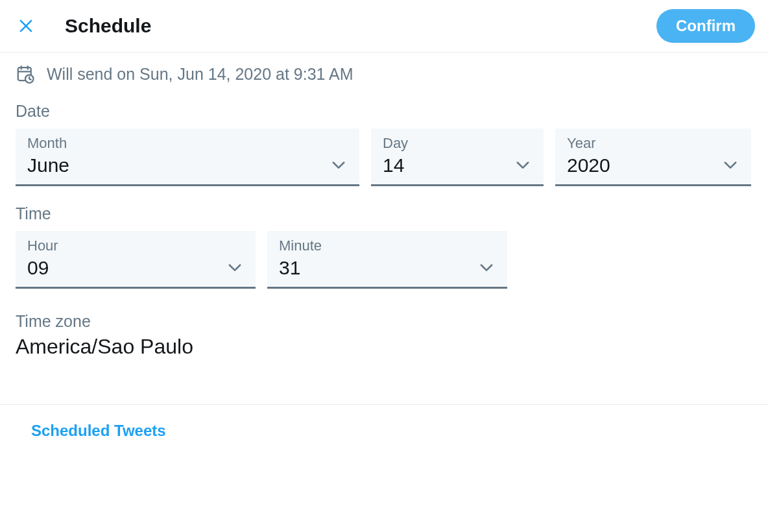 The width and height of the screenshot is (768, 532). What do you see at coordinates (653, 143) in the screenshot?
I see `year-label: Year` at bounding box center [653, 143].